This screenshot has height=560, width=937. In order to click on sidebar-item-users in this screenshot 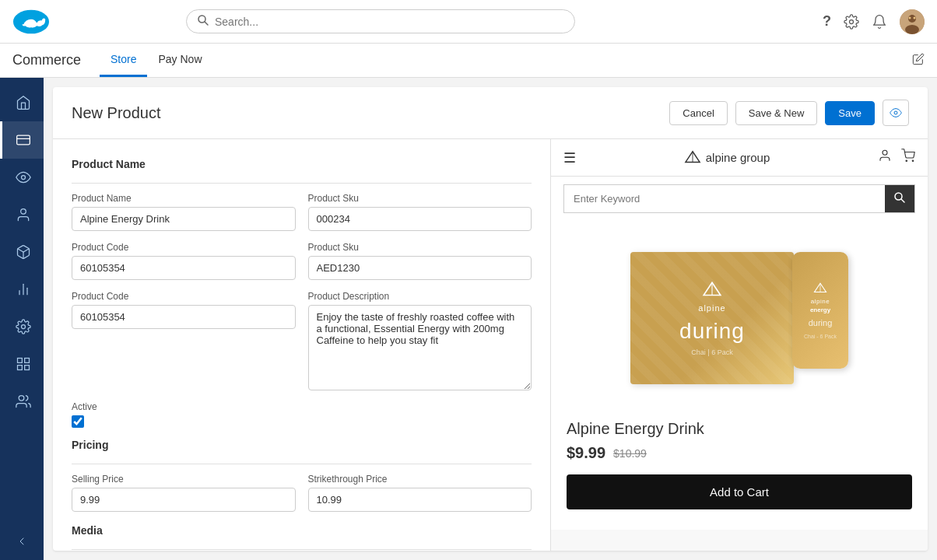, I will do `click(22, 401)`.